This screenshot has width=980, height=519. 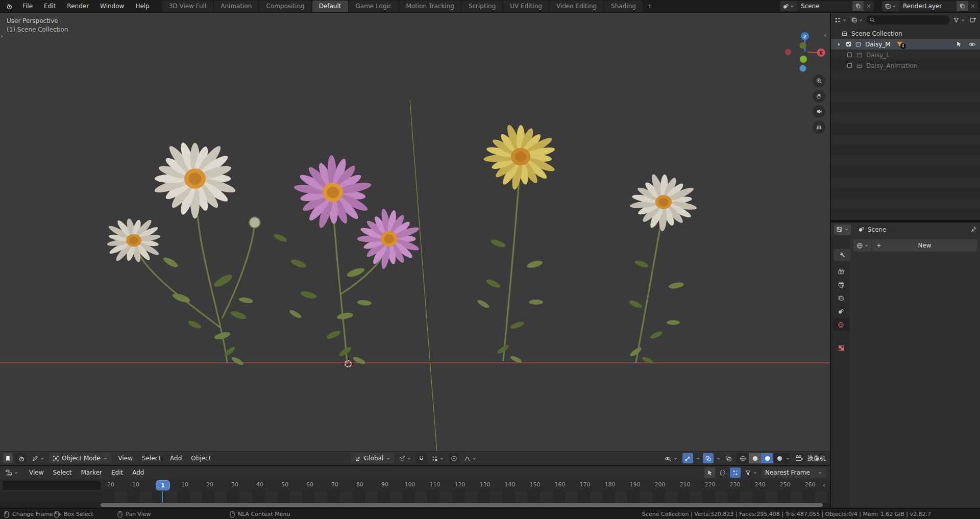 I want to click on outliner-row-daisy-l: Daisy_L, so click(x=905, y=55).